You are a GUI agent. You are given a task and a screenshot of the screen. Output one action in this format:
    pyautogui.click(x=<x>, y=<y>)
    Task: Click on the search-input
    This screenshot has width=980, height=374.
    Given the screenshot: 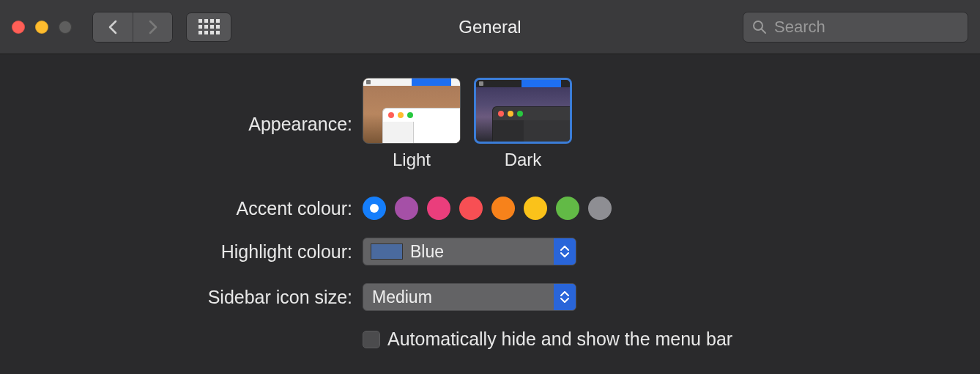 What is the action you would take?
    pyautogui.click(x=866, y=27)
    